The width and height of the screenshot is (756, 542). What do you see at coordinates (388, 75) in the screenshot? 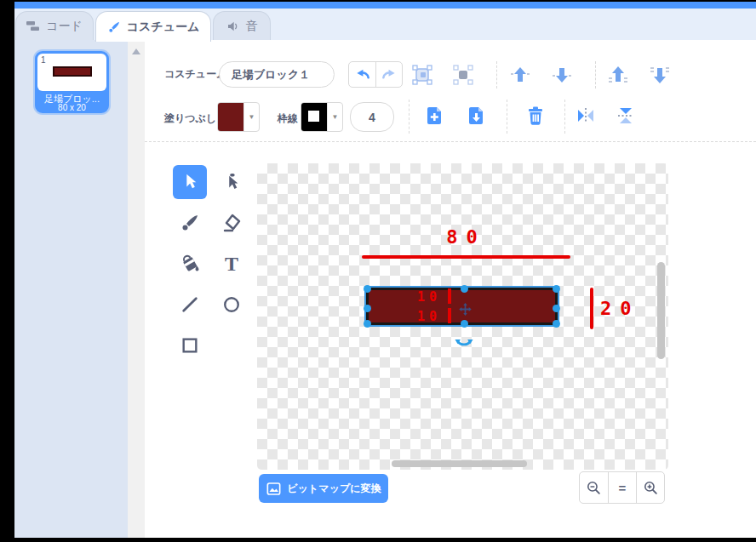
I see `redo-button` at bounding box center [388, 75].